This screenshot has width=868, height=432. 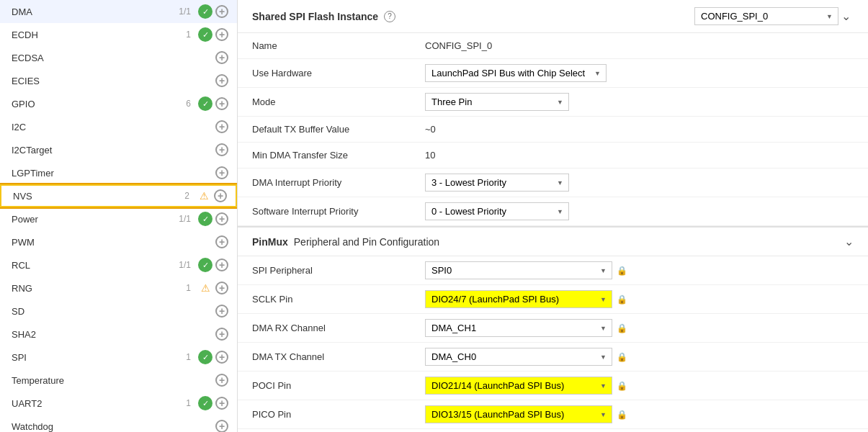 What do you see at coordinates (497, 212) in the screenshot?
I see `prop-select-wrapper: 0 - Lowest Priority` at bounding box center [497, 212].